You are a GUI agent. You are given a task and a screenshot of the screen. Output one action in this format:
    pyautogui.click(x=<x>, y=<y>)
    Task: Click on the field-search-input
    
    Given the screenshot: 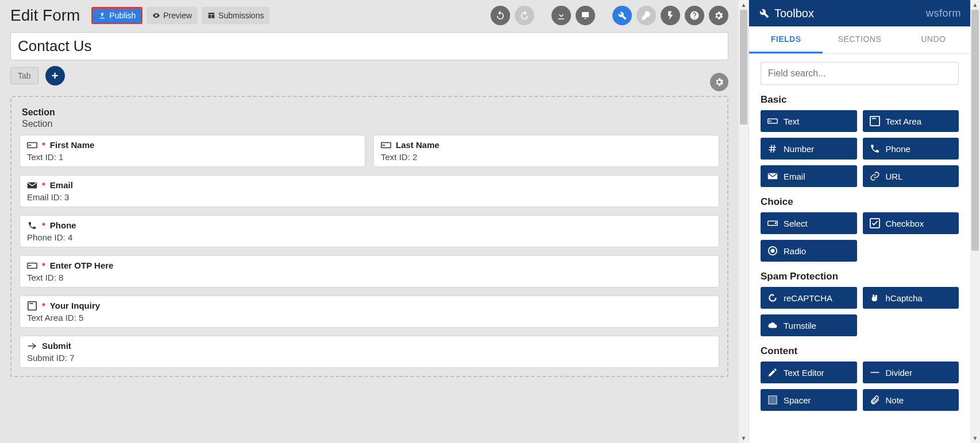 What is the action you would take?
    pyautogui.click(x=859, y=73)
    